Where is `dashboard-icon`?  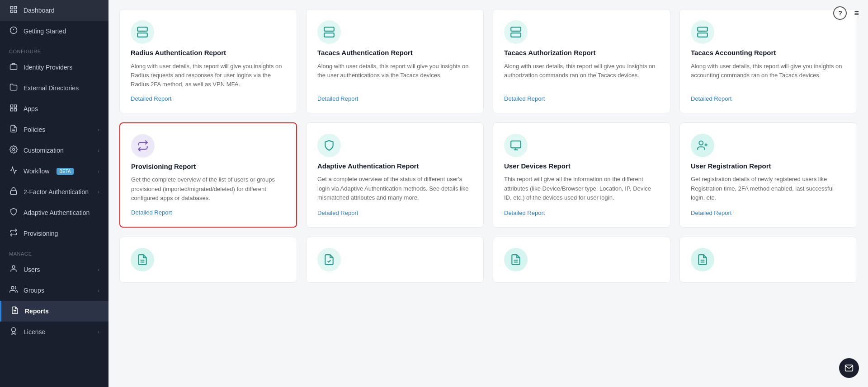 dashboard-icon is located at coordinates (14, 10).